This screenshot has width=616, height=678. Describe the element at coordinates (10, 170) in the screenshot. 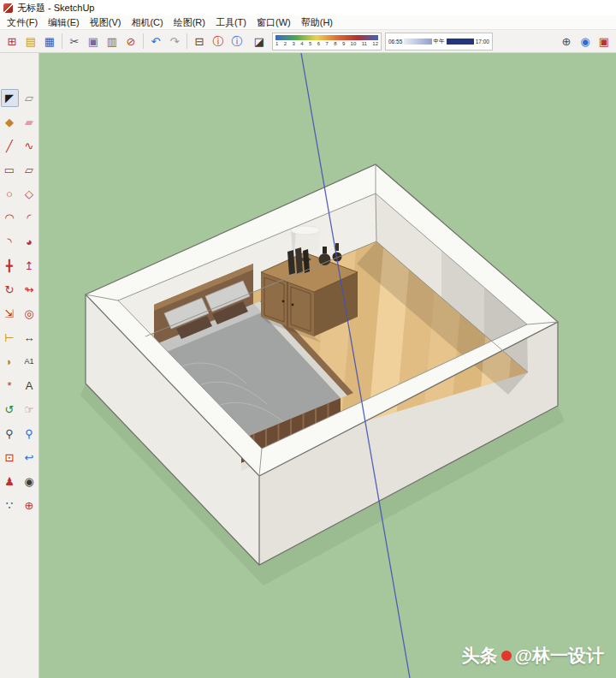

I see `tool-rectangle: ▭` at that location.